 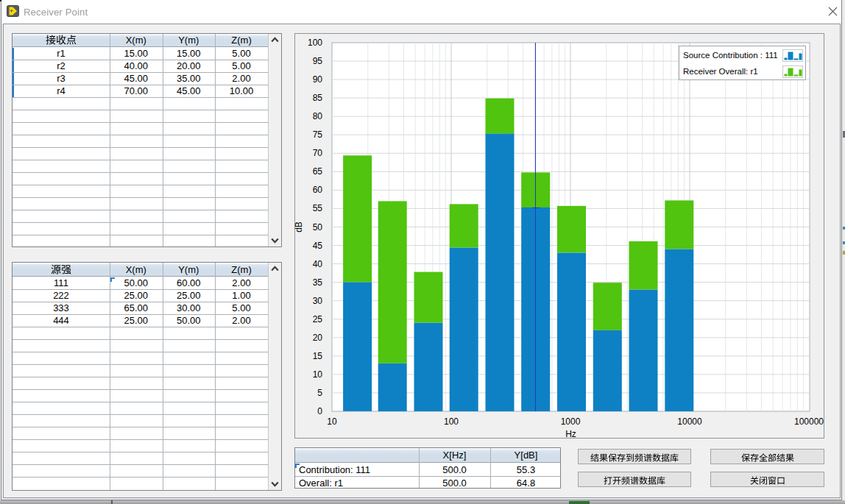 What do you see at coordinates (318, 208) in the screenshot?
I see `svg-text: 55` at bounding box center [318, 208].